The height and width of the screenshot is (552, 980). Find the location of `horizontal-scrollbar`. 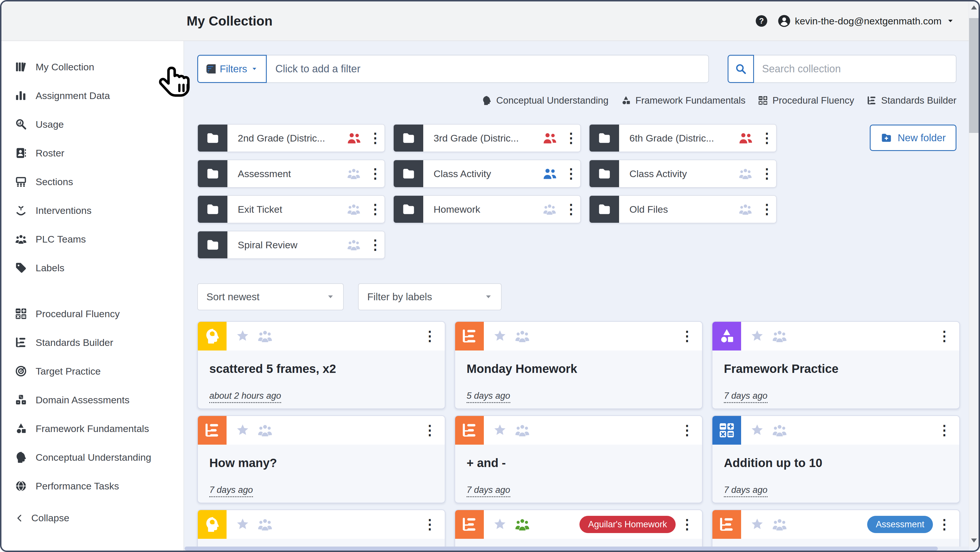

horizontal-scrollbar is located at coordinates (577, 549).